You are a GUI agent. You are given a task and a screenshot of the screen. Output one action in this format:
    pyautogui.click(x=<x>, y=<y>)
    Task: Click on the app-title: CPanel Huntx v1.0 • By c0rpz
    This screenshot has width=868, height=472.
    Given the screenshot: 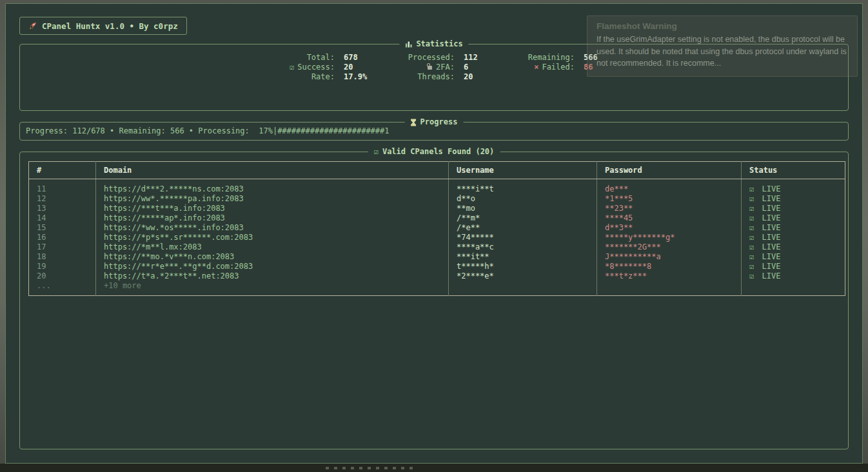 What is the action you would take?
    pyautogui.click(x=110, y=26)
    